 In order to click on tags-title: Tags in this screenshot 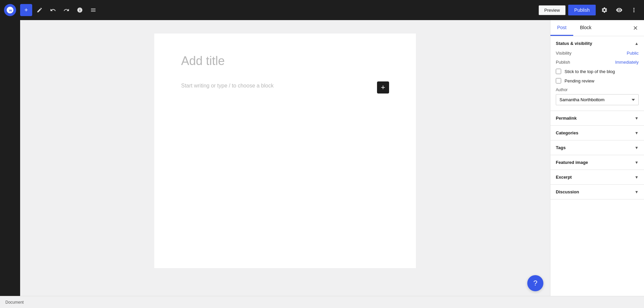, I will do `click(561, 147)`.